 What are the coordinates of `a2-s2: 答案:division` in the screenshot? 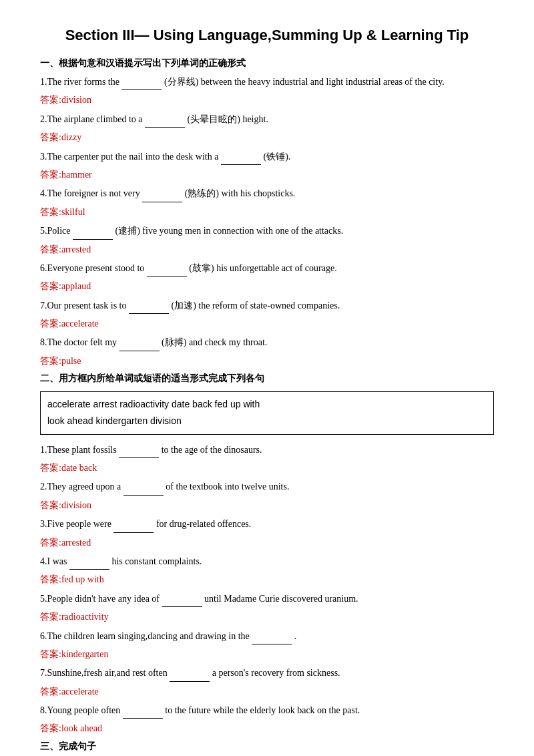 It's located at (267, 506).